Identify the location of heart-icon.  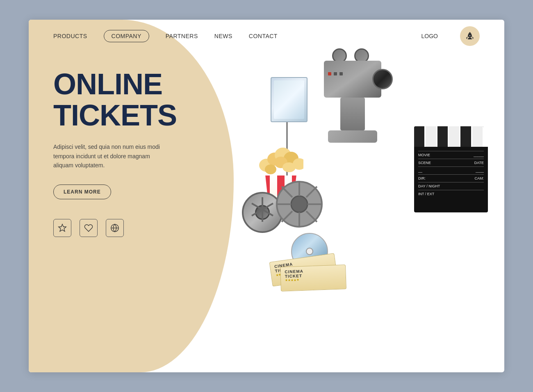
(89, 228).